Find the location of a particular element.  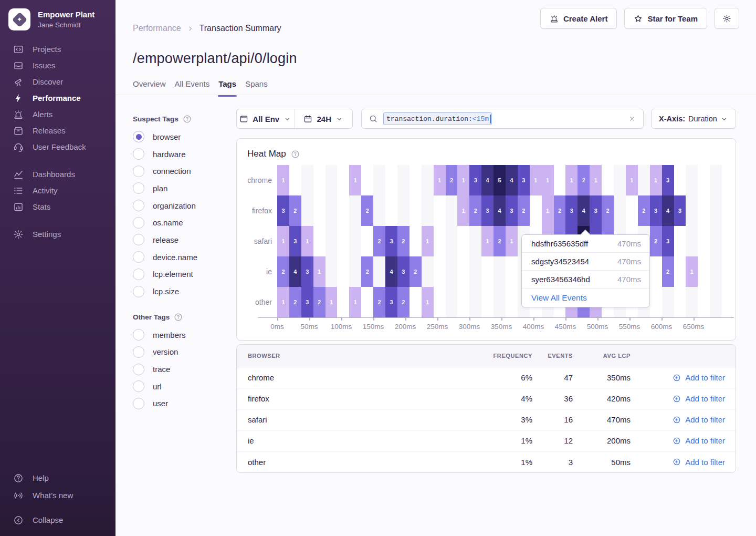

tag-radio-plan: plan is located at coordinates (180, 188).